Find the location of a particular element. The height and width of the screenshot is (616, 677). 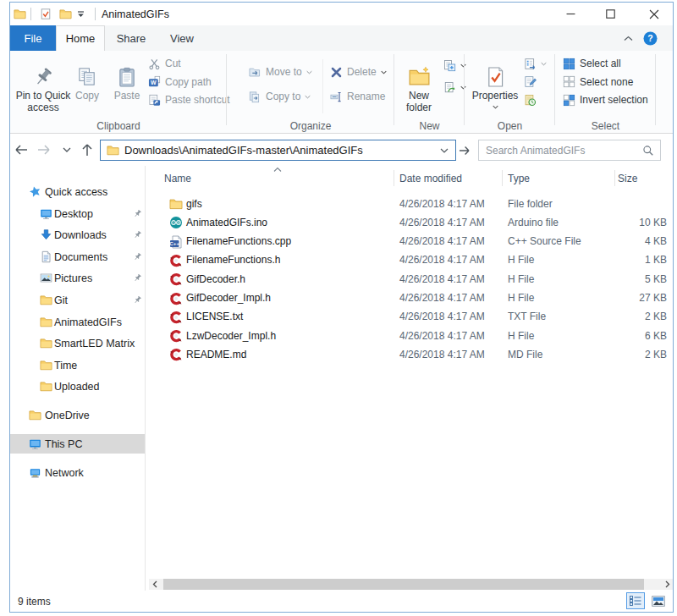

sidebar-item-onedrive: OneDrive is located at coordinates (78, 415).